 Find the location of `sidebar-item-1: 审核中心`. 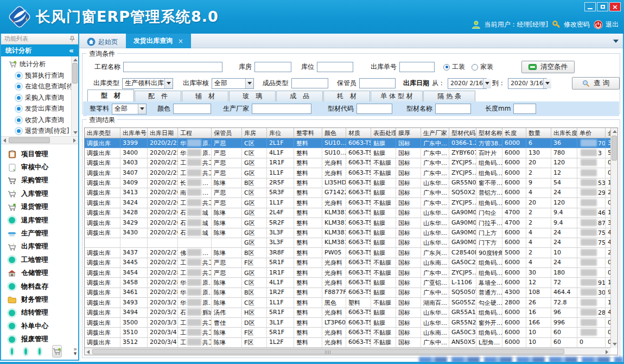

sidebar-item-1: 审核中心 is located at coordinates (40, 167).